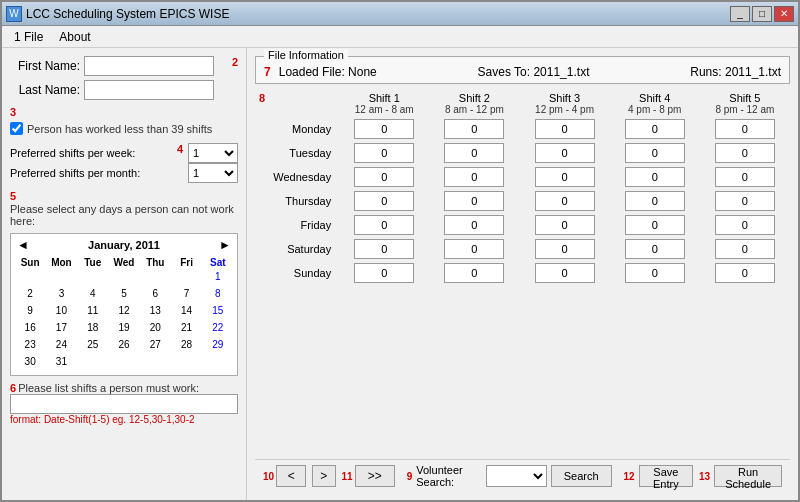  I want to click on cal-day-23: 23, so click(30, 346).